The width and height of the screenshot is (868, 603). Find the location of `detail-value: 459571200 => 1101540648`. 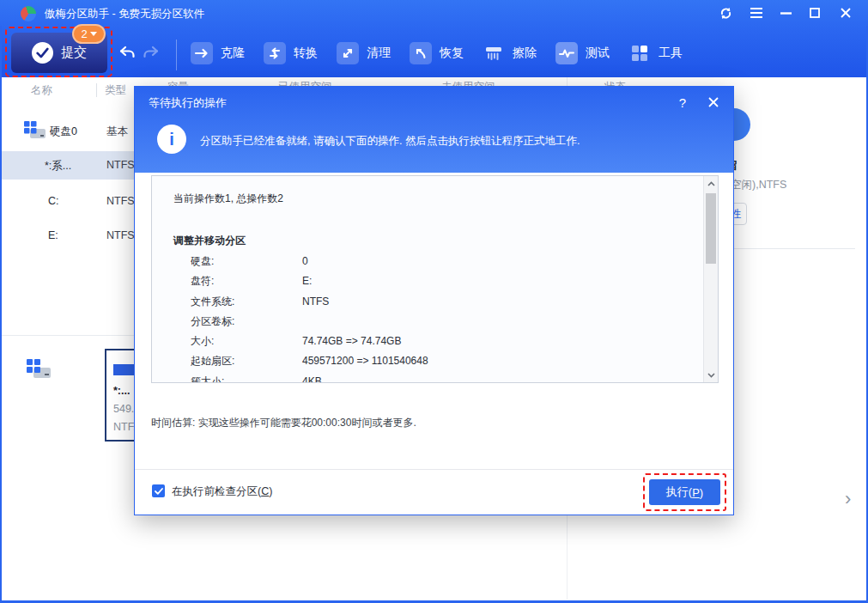

detail-value: 459571200 => 1101540648 is located at coordinates (366, 361).